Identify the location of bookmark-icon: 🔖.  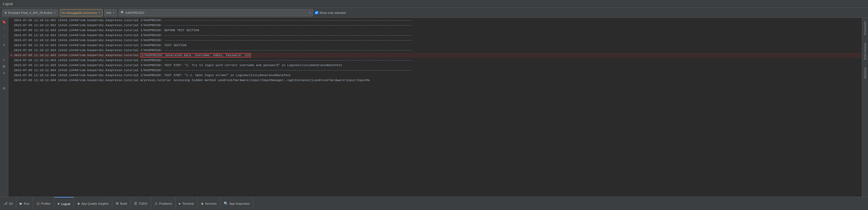
(4, 22).